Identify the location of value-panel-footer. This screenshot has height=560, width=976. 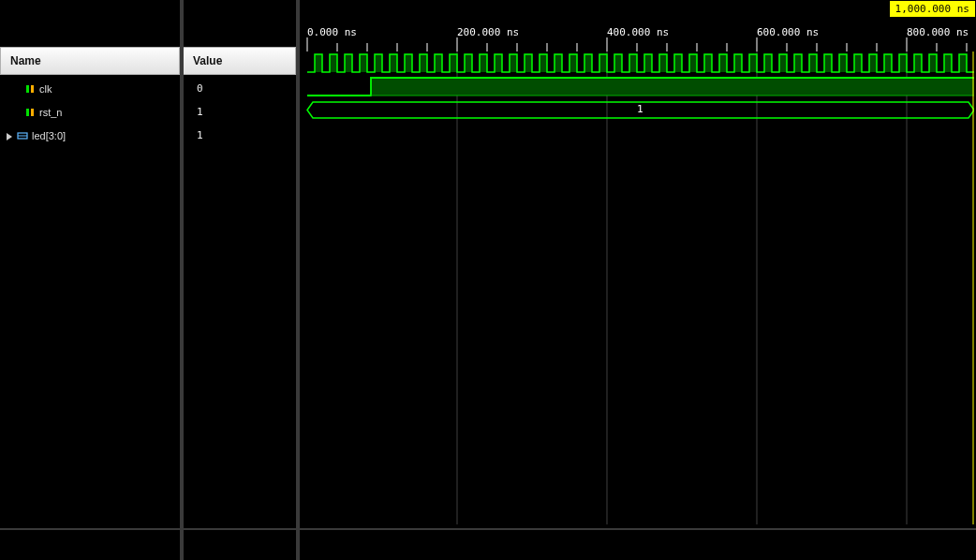
(240, 544).